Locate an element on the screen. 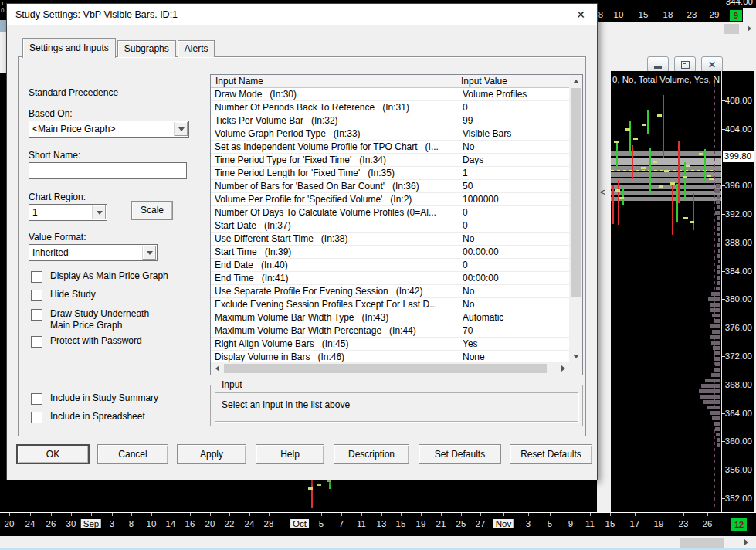  tab-subgraphs: Subgraphs is located at coordinates (147, 49).